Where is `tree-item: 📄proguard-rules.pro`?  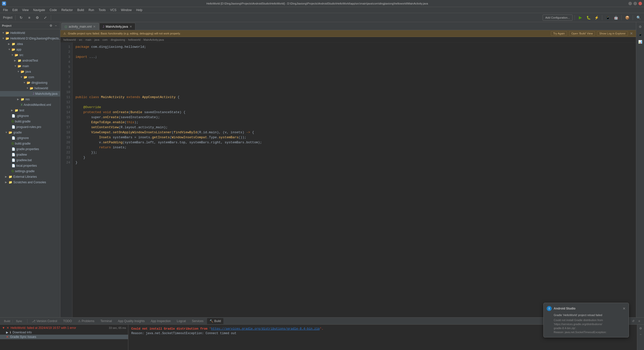
tree-item: 📄proguard-rules.pro is located at coordinates (30, 127).